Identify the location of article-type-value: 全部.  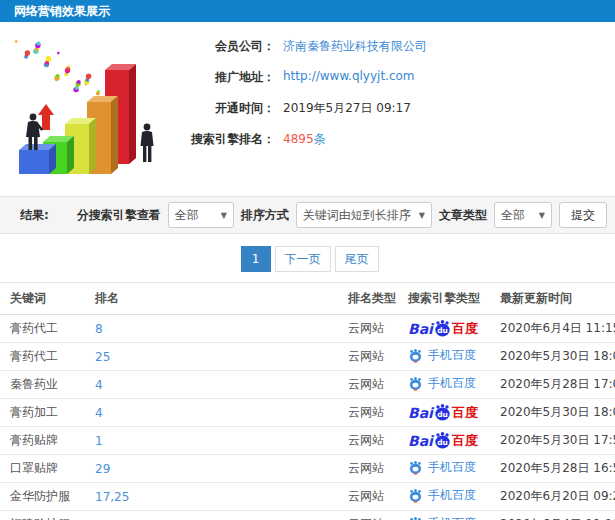
(513, 216).